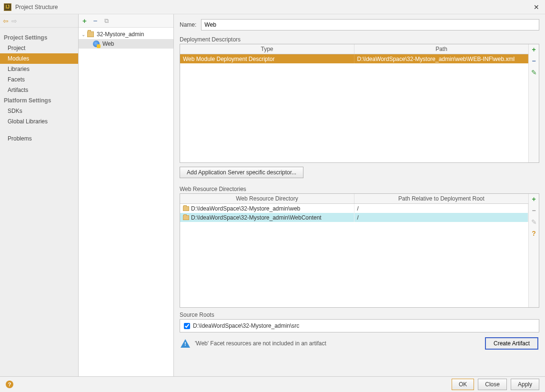  I want to click on web-facet-icon, so click(96, 44).